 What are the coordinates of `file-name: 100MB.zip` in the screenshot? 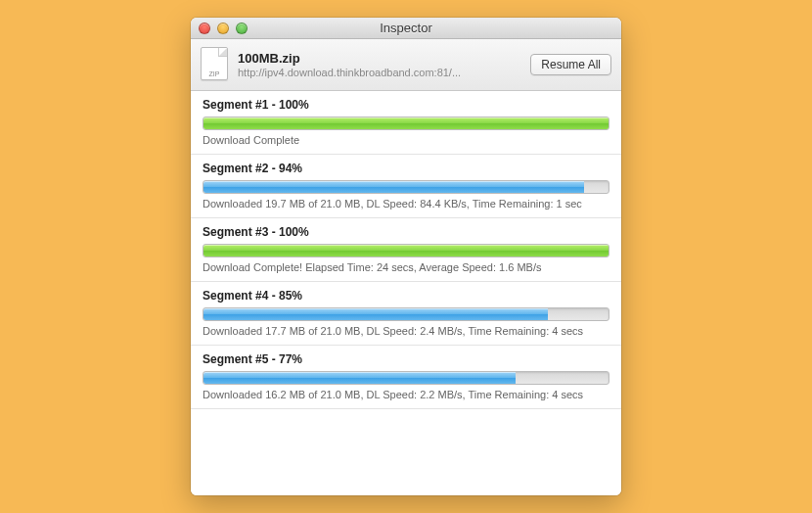 It's located at (380, 59).